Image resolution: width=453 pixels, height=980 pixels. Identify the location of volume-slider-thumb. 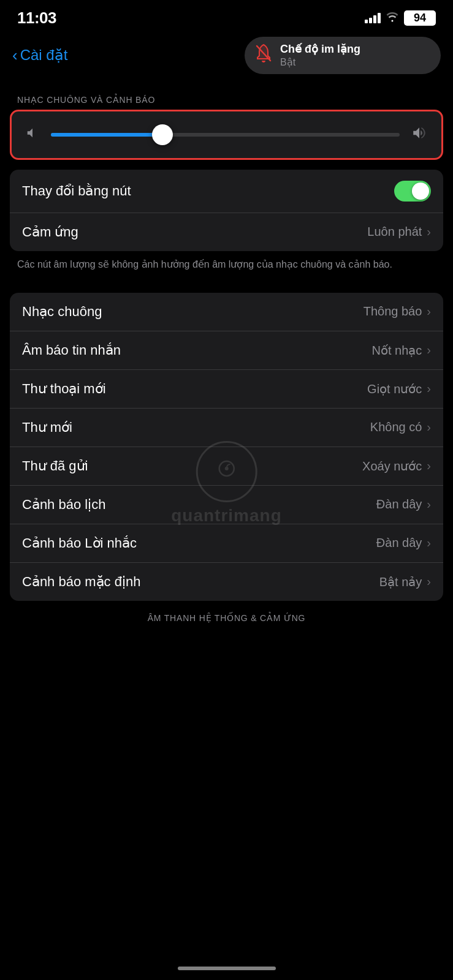
(162, 135).